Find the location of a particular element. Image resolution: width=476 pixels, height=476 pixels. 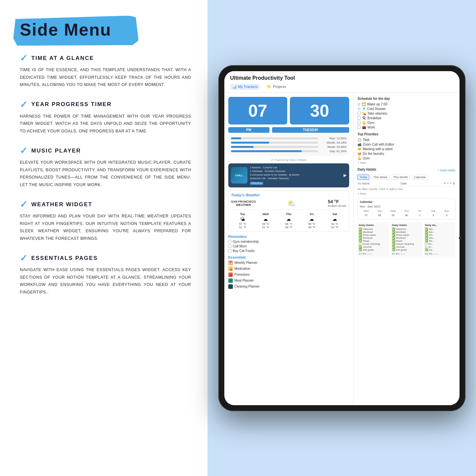

priority-item: 📋Task is located at coordinates (406, 140).